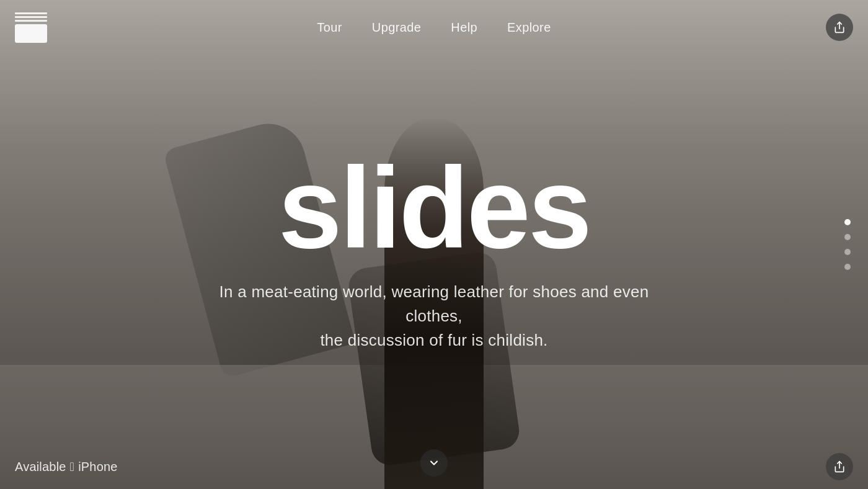  What do you see at coordinates (31, 34) in the screenshot?
I see `logo-rect` at bounding box center [31, 34].